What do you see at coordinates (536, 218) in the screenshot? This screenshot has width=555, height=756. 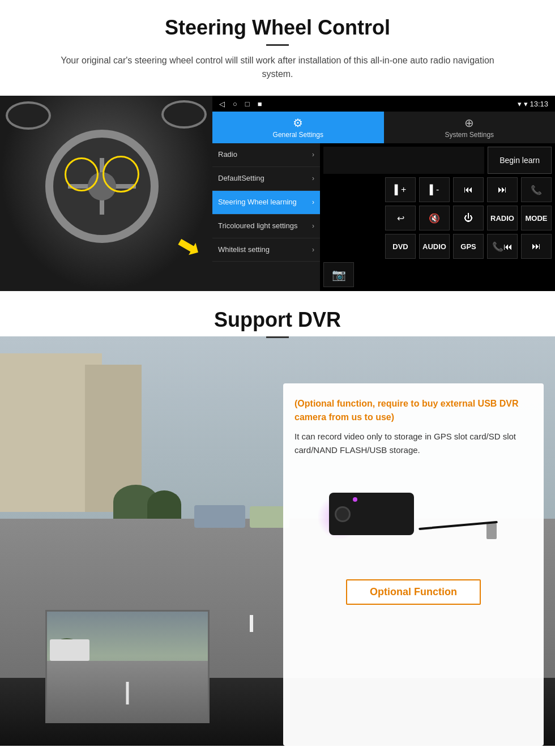 I see `mode-button: MODE` at bounding box center [536, 218].